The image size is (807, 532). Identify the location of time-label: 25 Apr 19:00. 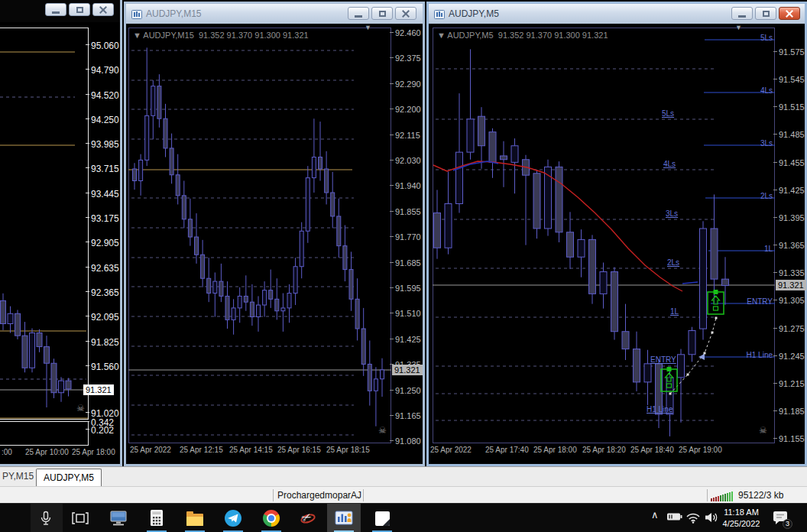
(700, 449).